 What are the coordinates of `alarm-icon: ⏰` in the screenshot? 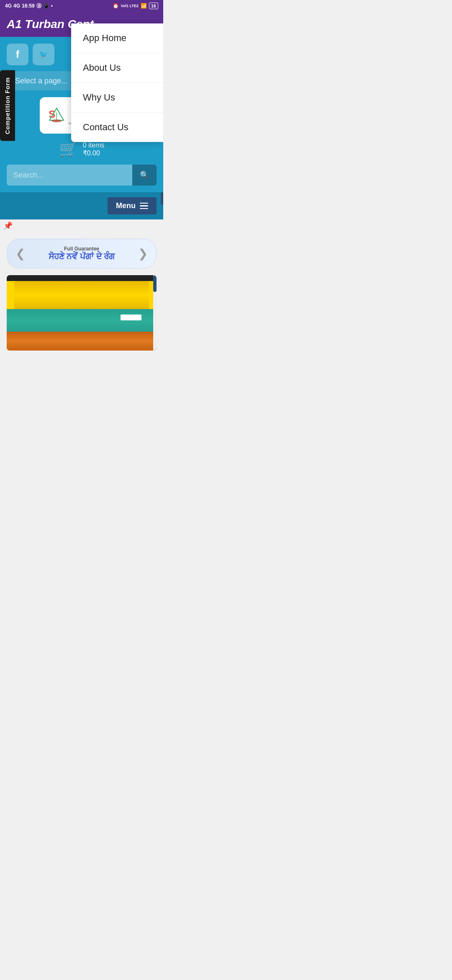 It's located at (116, 6).